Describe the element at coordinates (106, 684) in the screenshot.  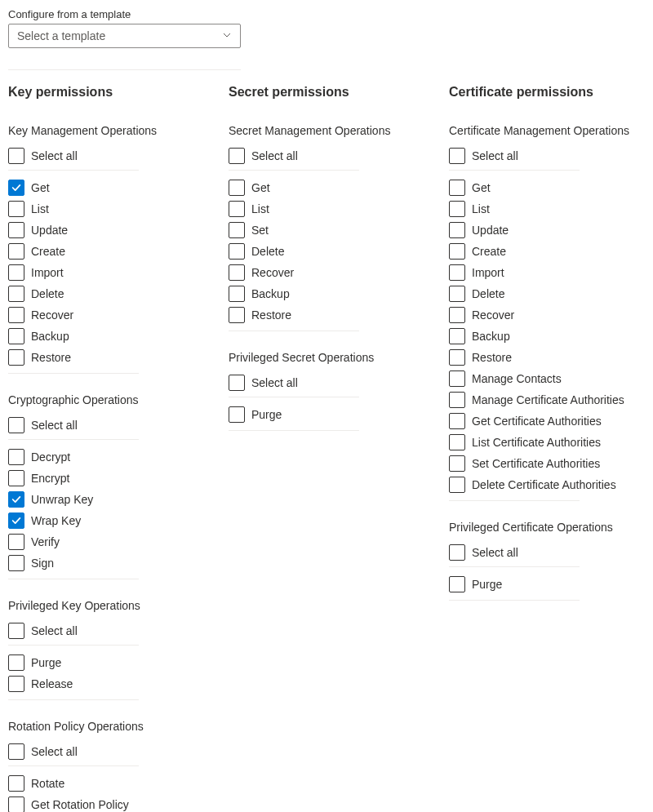
I see `permission-release: Release` at that location.